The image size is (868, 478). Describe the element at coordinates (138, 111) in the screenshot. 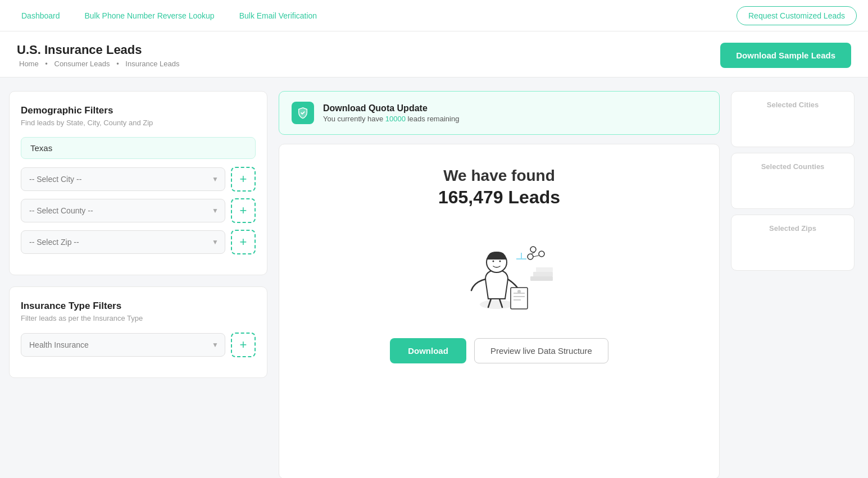

I see `demographic-filters-title: Demographic Filters` at that location.